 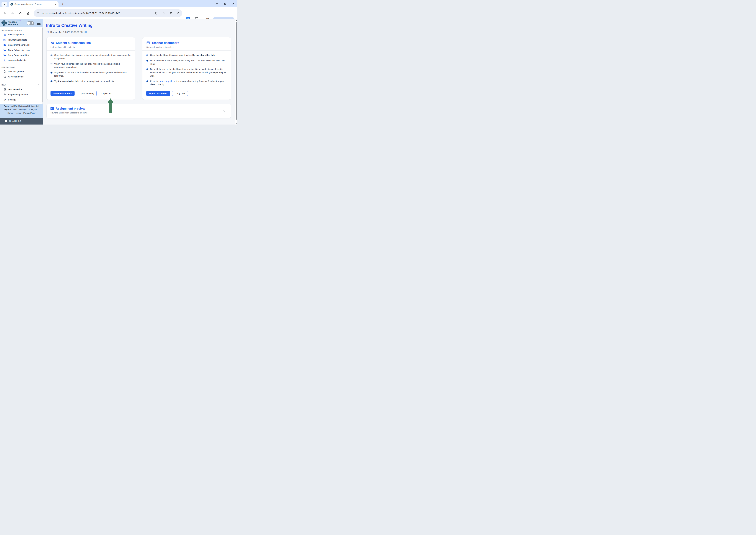 I want to click on sidebar-scrollbar-thumb, so click(x=42, y=65).